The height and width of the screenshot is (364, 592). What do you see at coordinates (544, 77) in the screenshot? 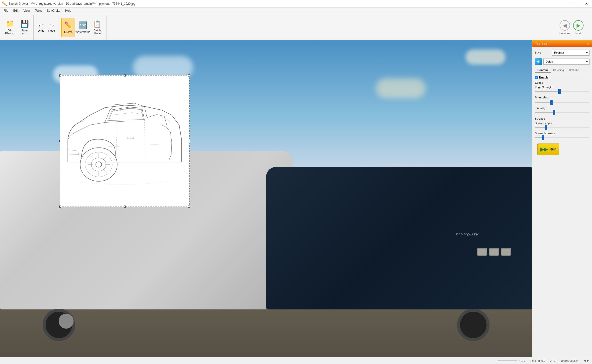
I see `enable-label: Enable` at bounding box center [544, 77].